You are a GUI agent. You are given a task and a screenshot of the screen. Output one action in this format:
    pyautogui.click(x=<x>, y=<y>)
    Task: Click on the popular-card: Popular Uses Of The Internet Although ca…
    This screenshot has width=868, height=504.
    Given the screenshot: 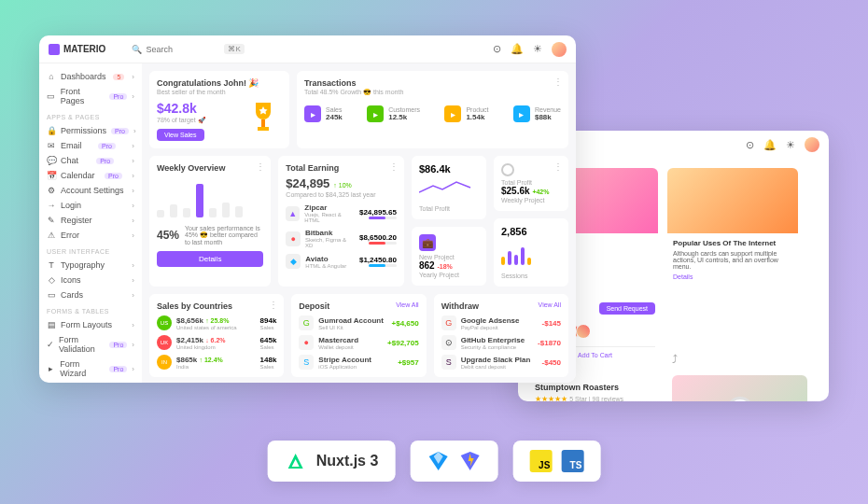 What is the action you would take?
    pyautogui.click(x=733, y=227)
    